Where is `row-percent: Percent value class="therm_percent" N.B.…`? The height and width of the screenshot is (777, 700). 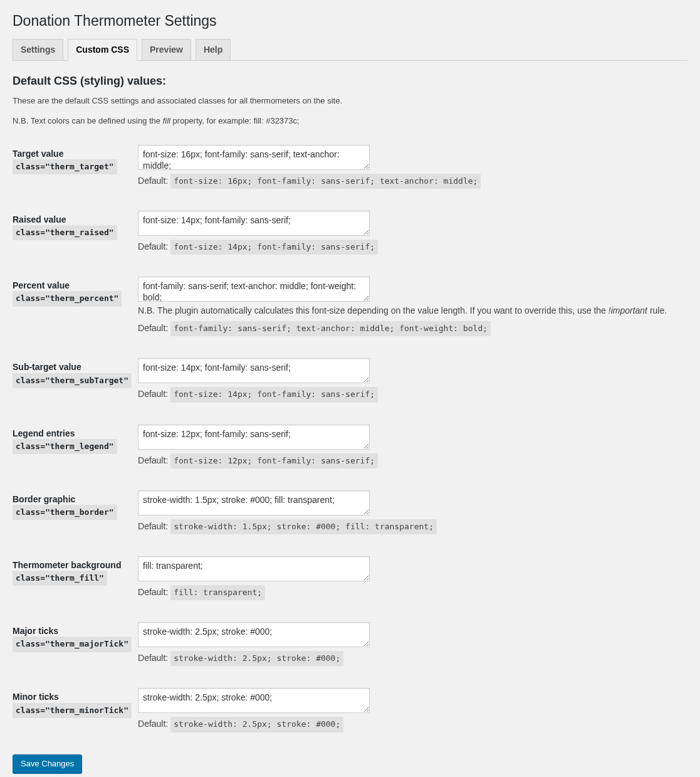
row-percent: Percent value class="therm_percent" N.B.… is located at coordinates (350, 308).